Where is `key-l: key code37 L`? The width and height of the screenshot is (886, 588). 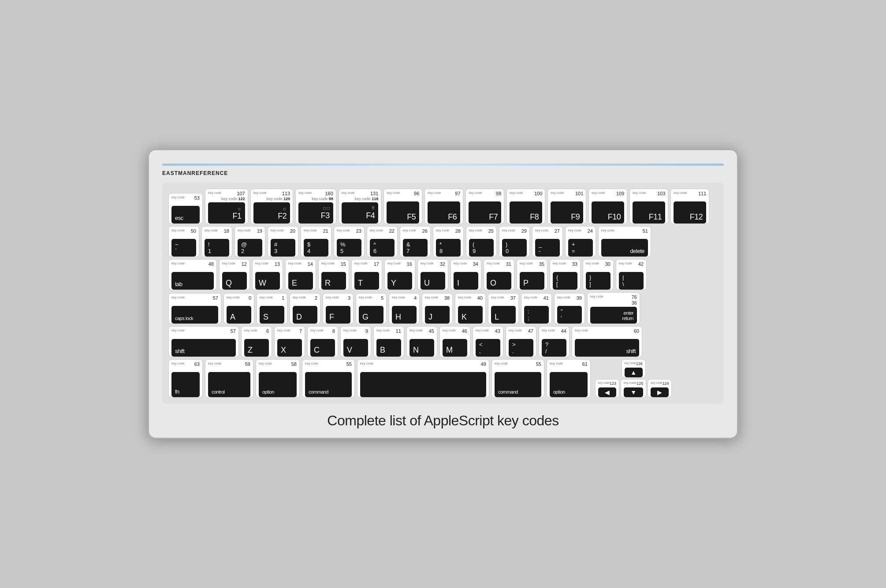 key-l: key code37 L is located at coordinates (503, 309).